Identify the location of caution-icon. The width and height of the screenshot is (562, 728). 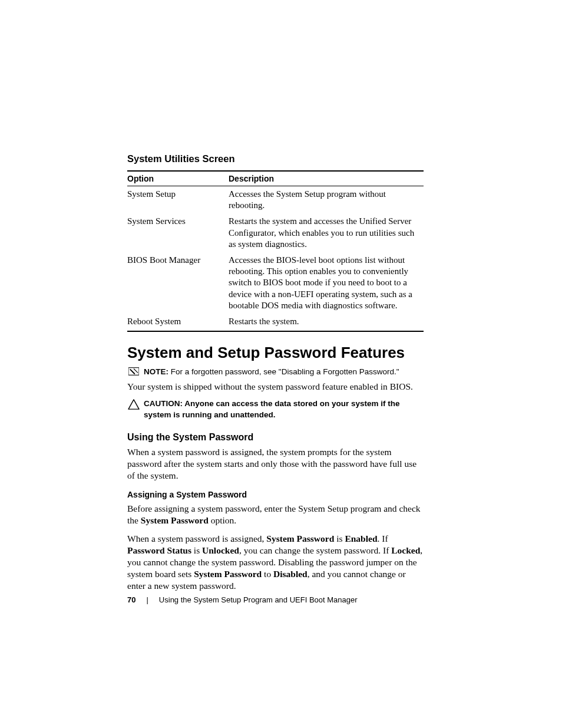
(134, 404).